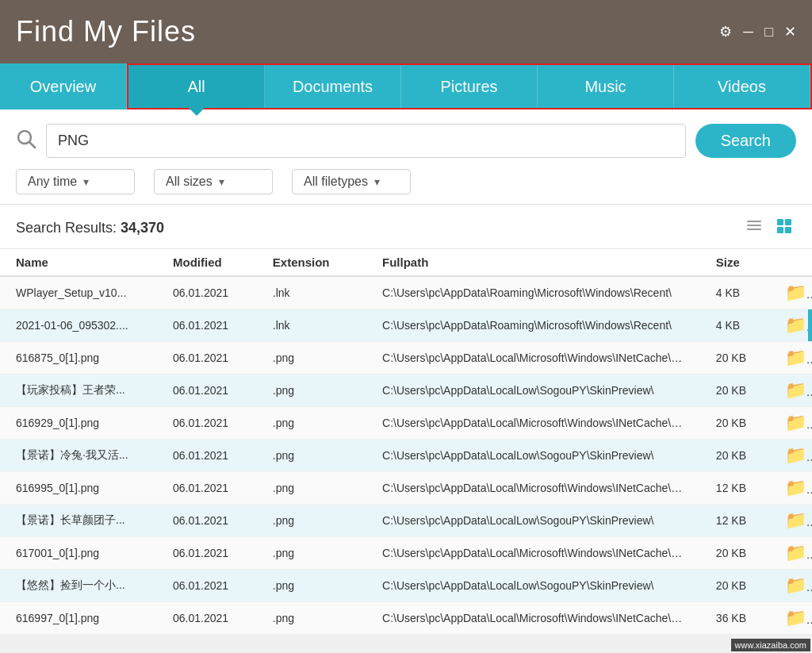  What do you see at coordinates (79, 455) in the screenshot?
I see `file-name: 【景诺】冷兔·我又活...` at bounding box center [79, 455].